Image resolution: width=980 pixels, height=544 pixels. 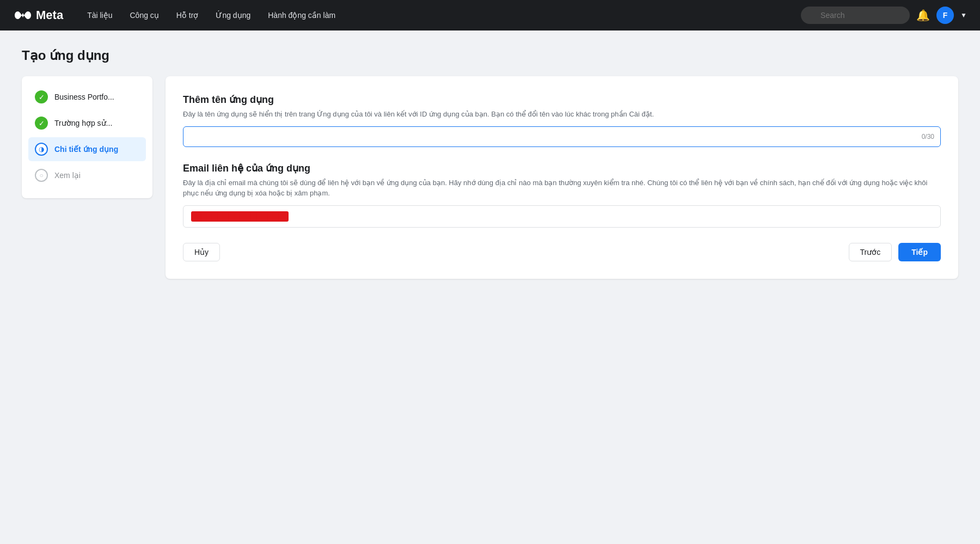 I want to click on email-input-container: ████████████████, so click(x=562, y=217).